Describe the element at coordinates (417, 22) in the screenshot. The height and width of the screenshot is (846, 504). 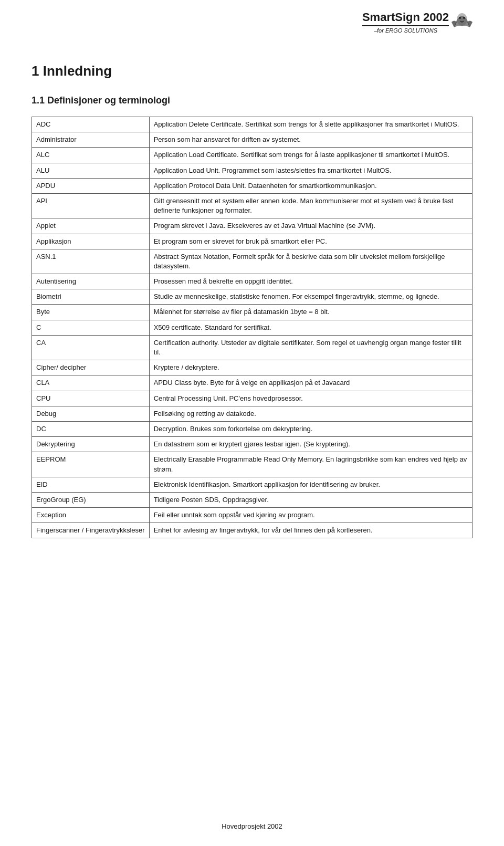
I see `header-logo: SmartSign 2002 –for ERGO SOLUTIONS` at that location.